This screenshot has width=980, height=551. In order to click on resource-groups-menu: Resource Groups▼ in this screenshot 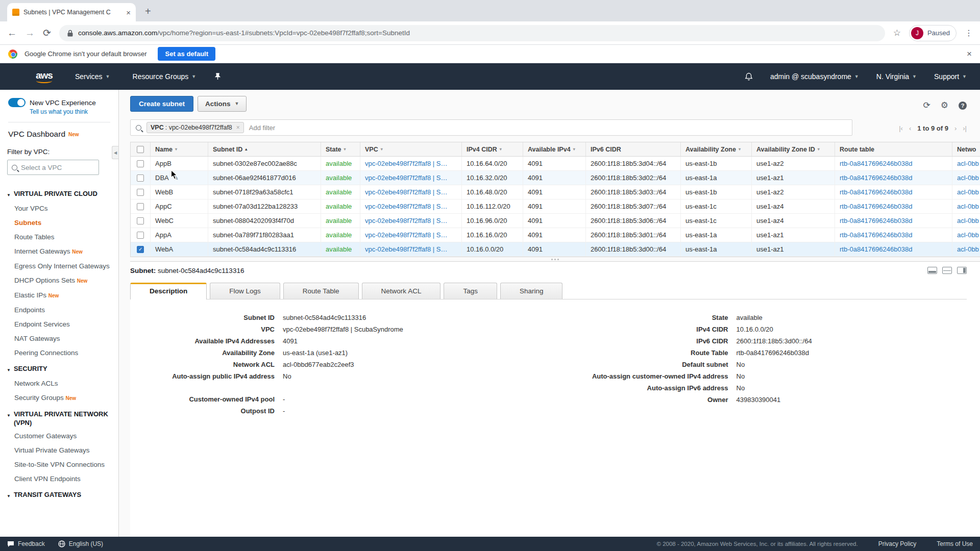, I will do `click(164, 77)`.